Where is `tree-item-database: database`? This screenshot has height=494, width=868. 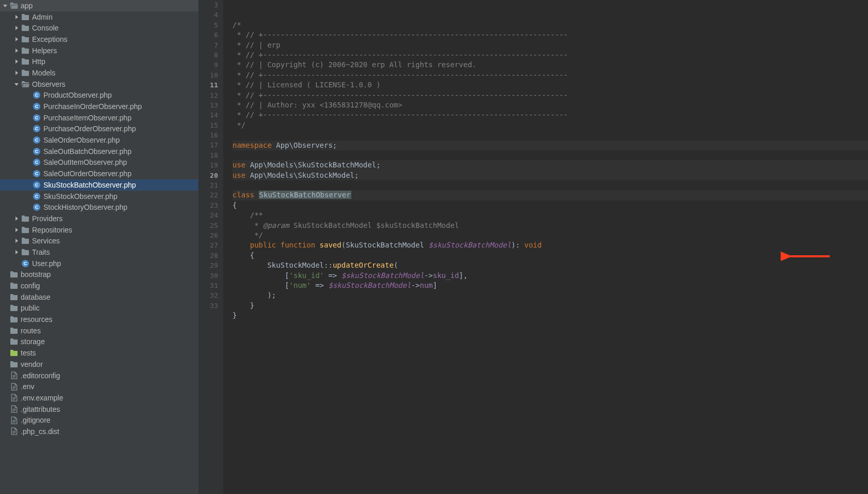
tree-item-database: database is located at coordinates (99, 297).